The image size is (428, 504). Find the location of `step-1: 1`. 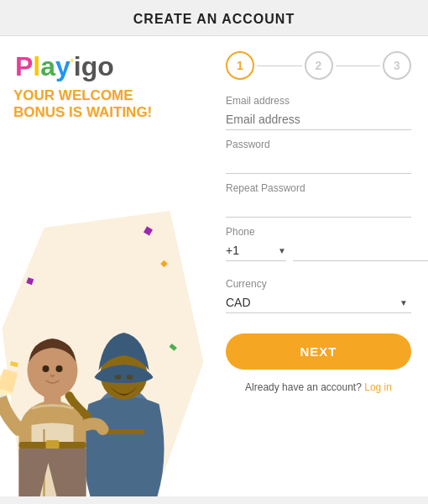

step-1: 1 is located at coordinates (240, 66).